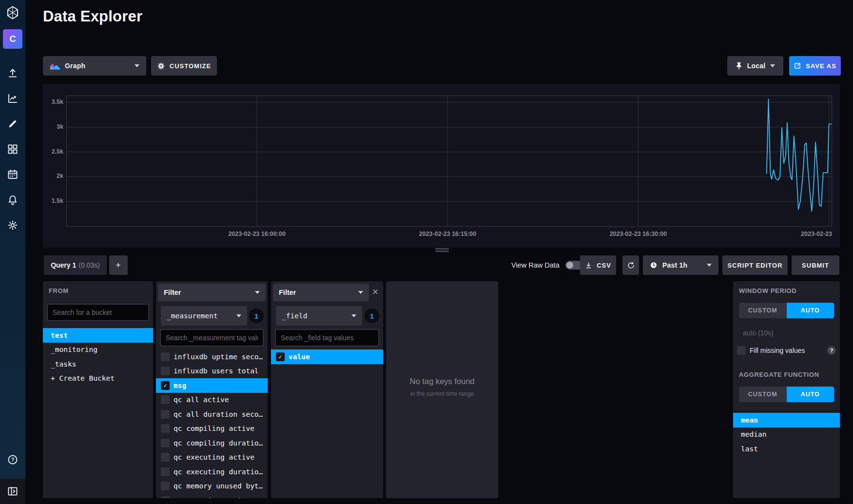 The height and width of the screenshot is (504, 853). I want to click on refresh-button, so click(631, 265).